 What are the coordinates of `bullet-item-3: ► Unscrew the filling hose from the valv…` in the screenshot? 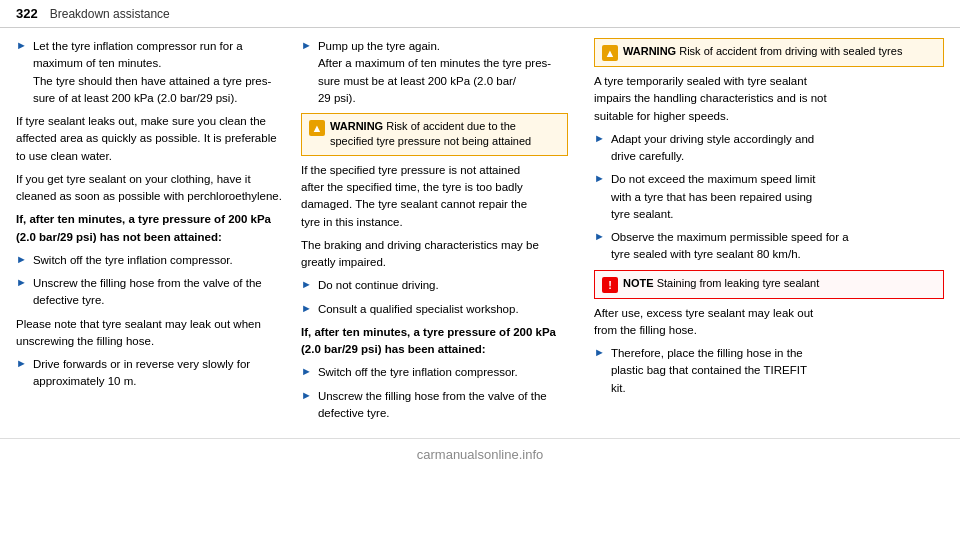 It's located at (150, 292).